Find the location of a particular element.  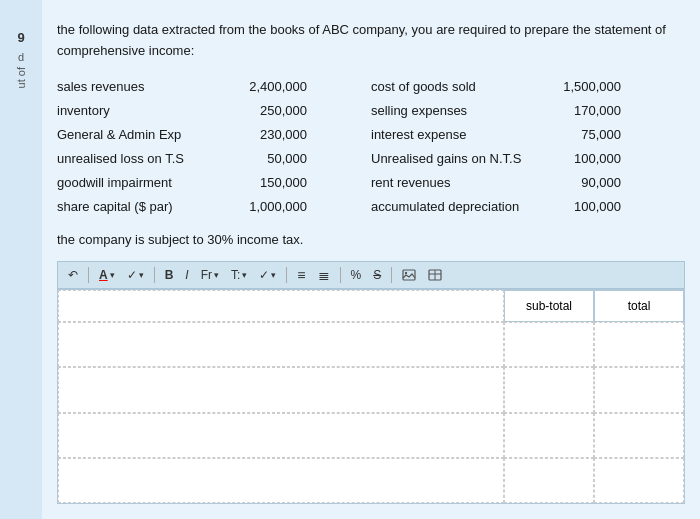

editor-toolbar: ↶ A ▾ ✓ ▾ B I Fr ▾ T: ▾ ✓ is located at coordinates (371, 275).